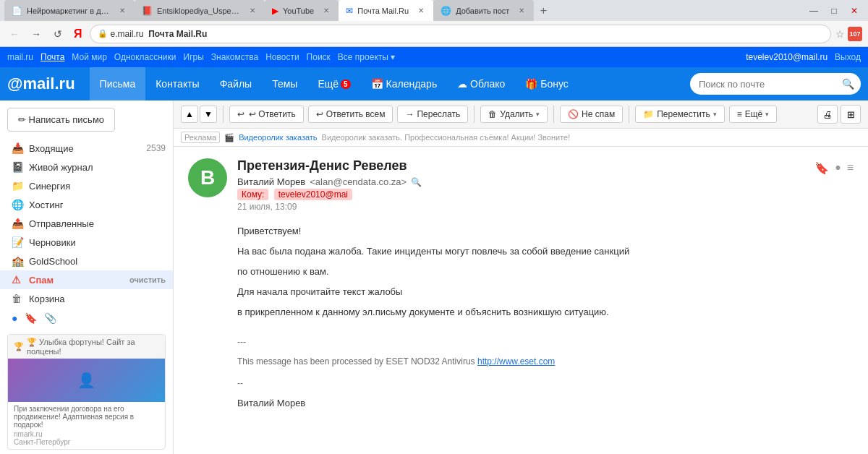  What do you see at coordinates (30, 318) in the screenshot?
I see `bookmark-mini-icon: 🔖` at bounding box center [30, 318].